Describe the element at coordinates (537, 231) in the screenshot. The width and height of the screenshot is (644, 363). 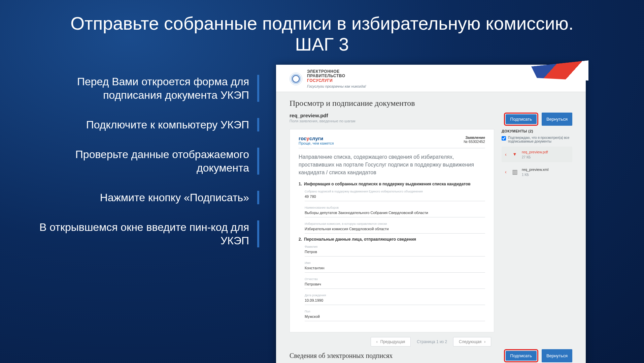
I see `documents-panel: ДОКУМЕНТЫ (2) Подтверждаю, что я просмот…` at that location.